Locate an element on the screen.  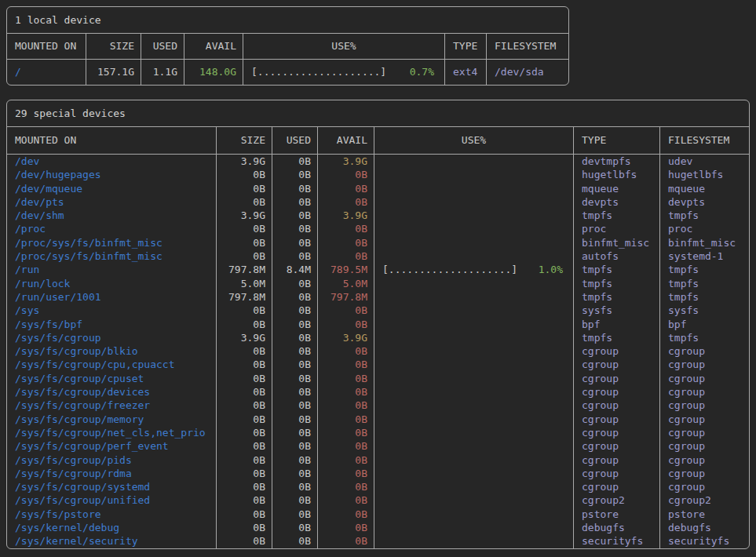
filesystem-cell: securityfs is located at coordinates (705, 541).